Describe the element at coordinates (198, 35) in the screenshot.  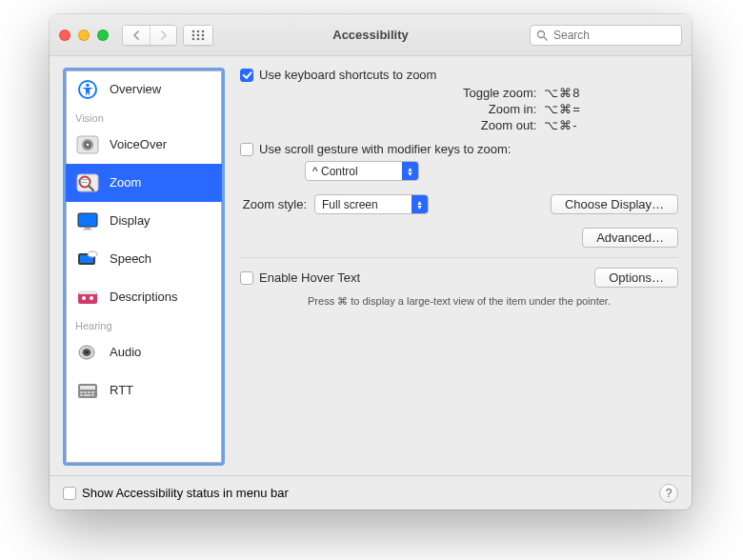
I see `show-all-button` at that location.